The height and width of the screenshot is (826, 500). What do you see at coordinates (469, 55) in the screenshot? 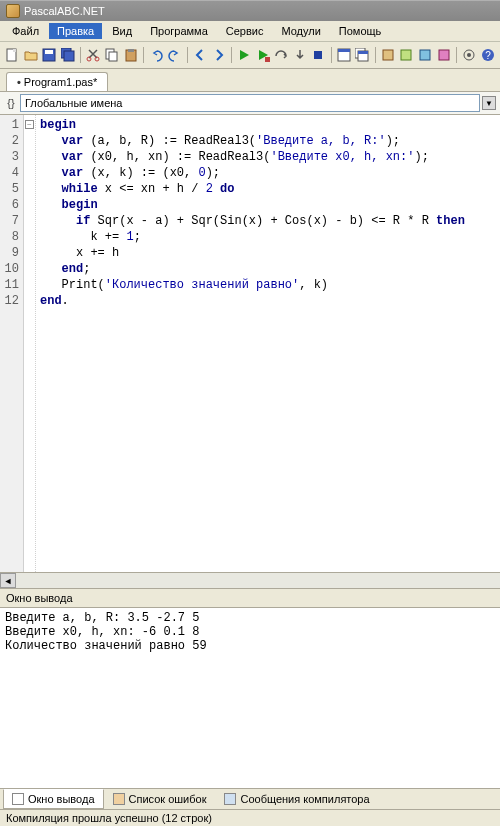
I see `options-icon` at bounding box center [469, 55].